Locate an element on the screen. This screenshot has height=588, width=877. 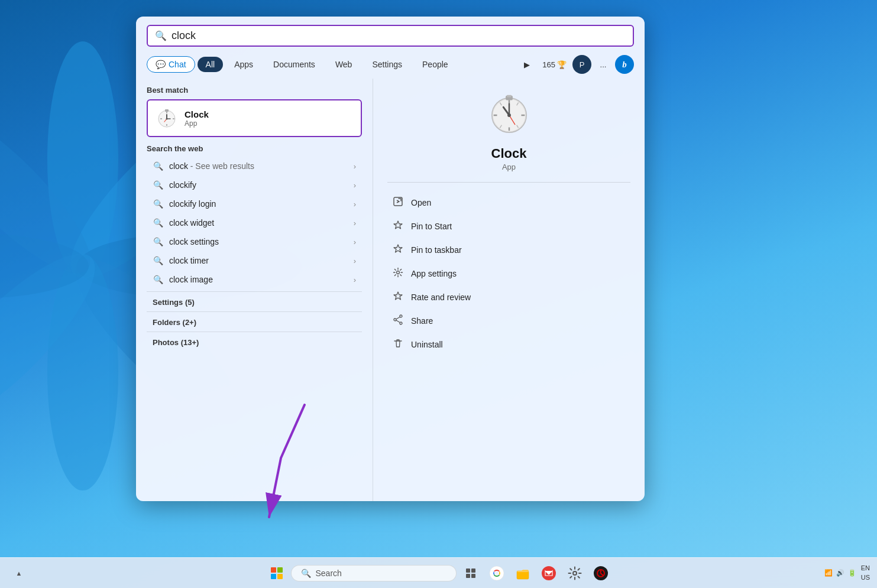
web-item-clock: 🔍 clock - See web results › is located at coordinates (254, 166).